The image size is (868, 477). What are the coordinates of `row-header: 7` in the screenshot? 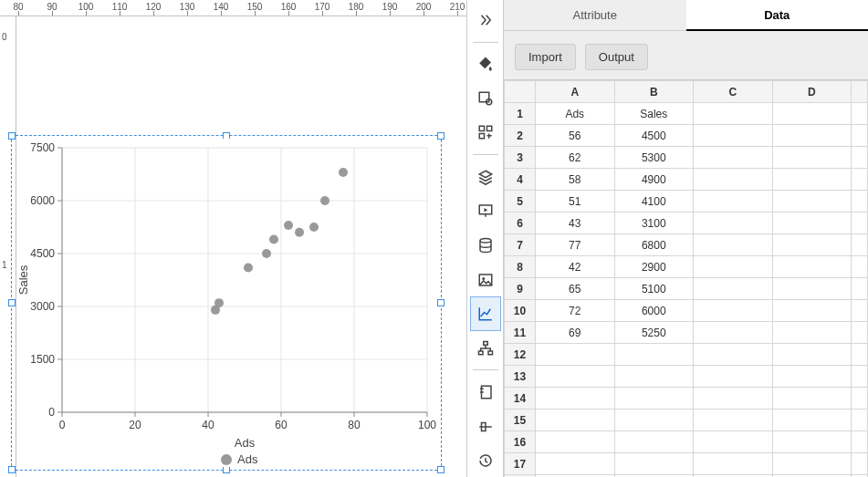 It's located at (520, 245).